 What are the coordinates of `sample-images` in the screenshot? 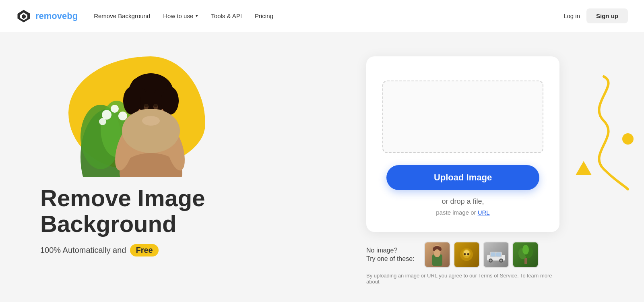 It's located at (481, 254).